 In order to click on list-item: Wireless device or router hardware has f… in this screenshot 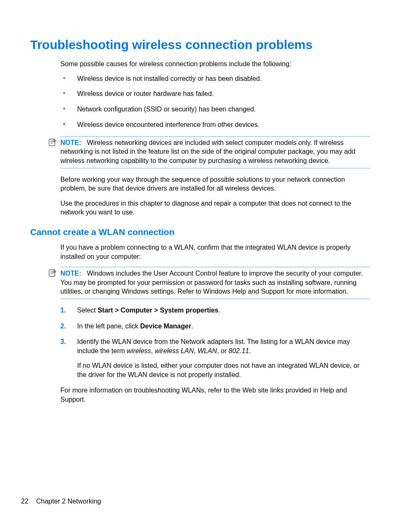, I will do `click(215, 94)`.